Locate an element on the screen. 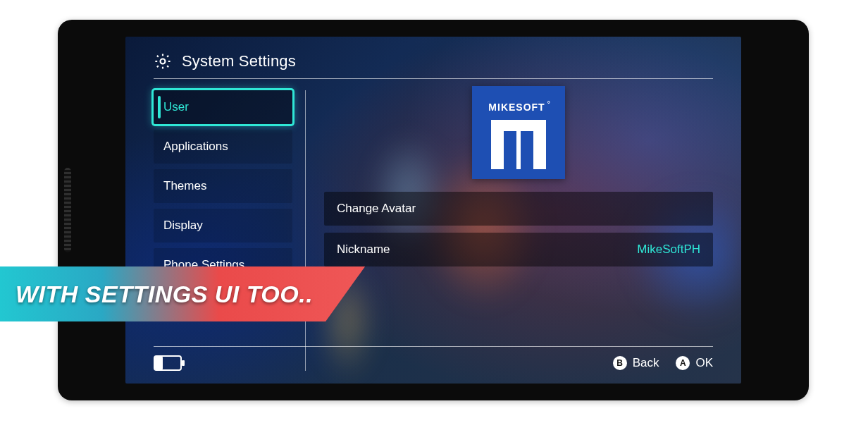 The height and width of the screenshot is (423, 868). a-button-icon: A is located at coordinates (683, 363).